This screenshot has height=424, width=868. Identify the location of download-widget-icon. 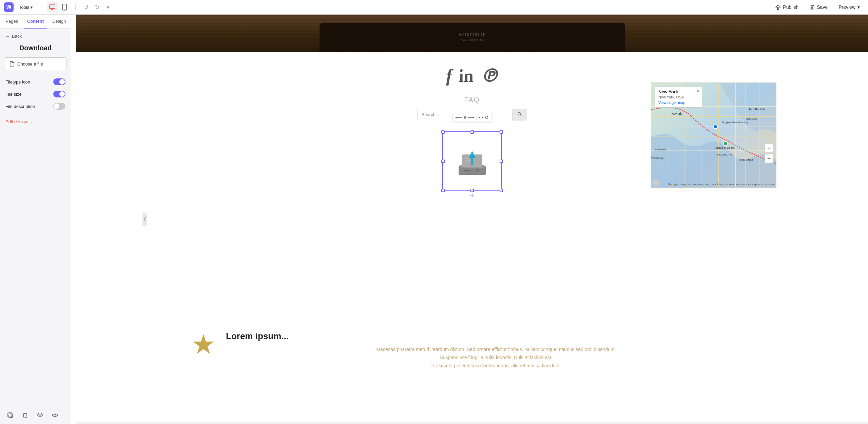
(472, 161).